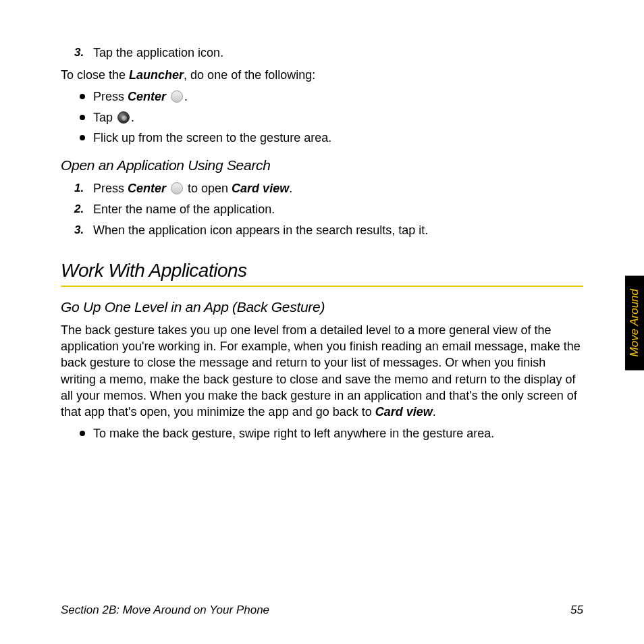 This screenshot has width=644, height=644. Describe the element at coordinates (338, 231) in the screenshot. I see `search-step-3: 3. When the application icon appears in …` at that location.